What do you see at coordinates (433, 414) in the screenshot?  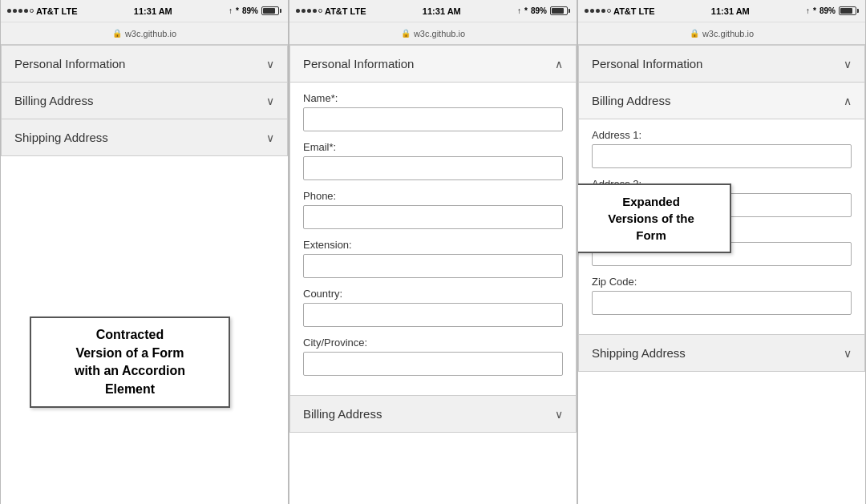 I see `accordion-header-billing-2: Billing Address ∨` at bounding box center [433, 414].